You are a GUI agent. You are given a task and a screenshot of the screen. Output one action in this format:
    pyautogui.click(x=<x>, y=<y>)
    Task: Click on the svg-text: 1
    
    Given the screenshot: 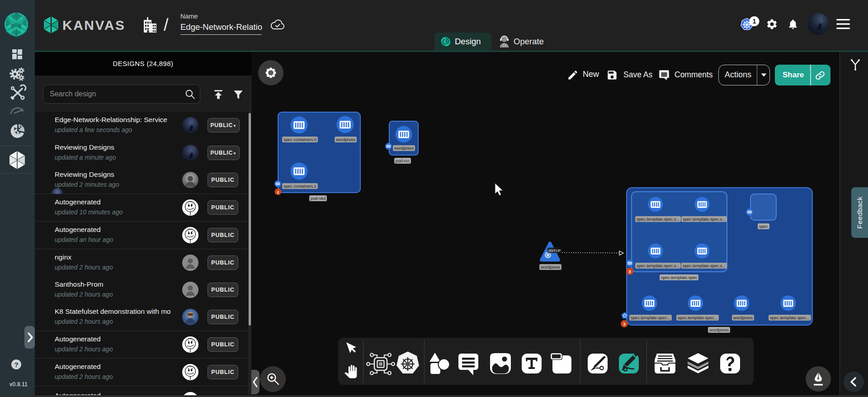 What is the action you would take?
    pyautogui.click(x=754, y=21)
    